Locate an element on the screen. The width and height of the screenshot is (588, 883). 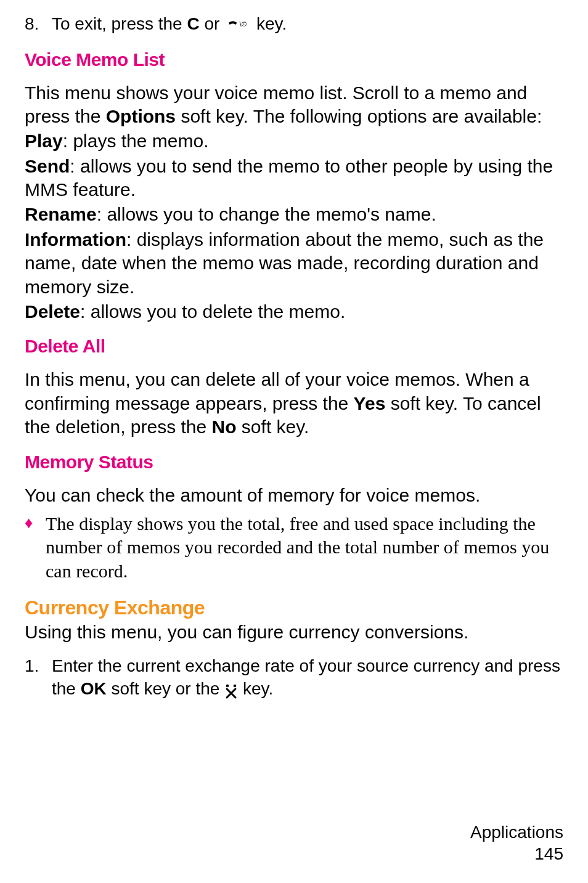
vml-rename-label: Rename is located at coordinates (60, 214).